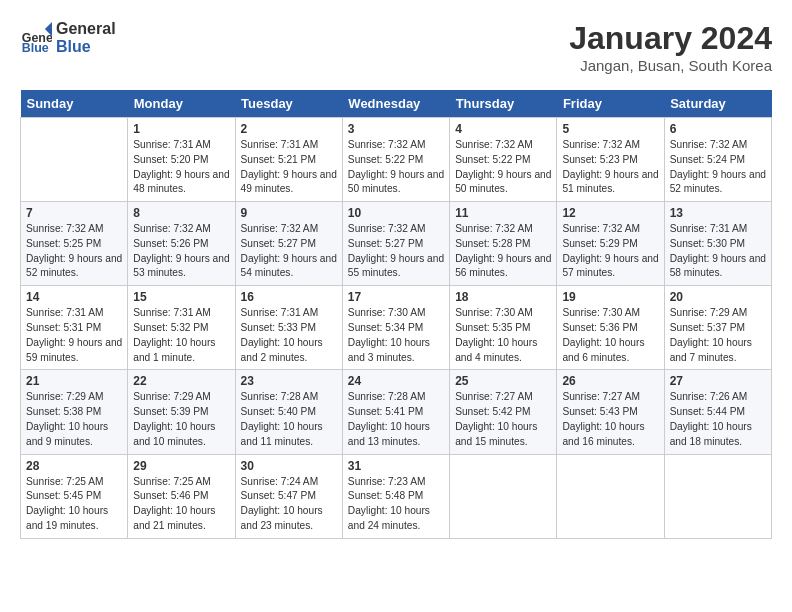 Image resolution: width=792 pixels, height=612 pixels. I want to click on calendar-cell: 2Sunrise: 7:31 AMSunset: 5:21 PMDaylight…, so click(288, 160).